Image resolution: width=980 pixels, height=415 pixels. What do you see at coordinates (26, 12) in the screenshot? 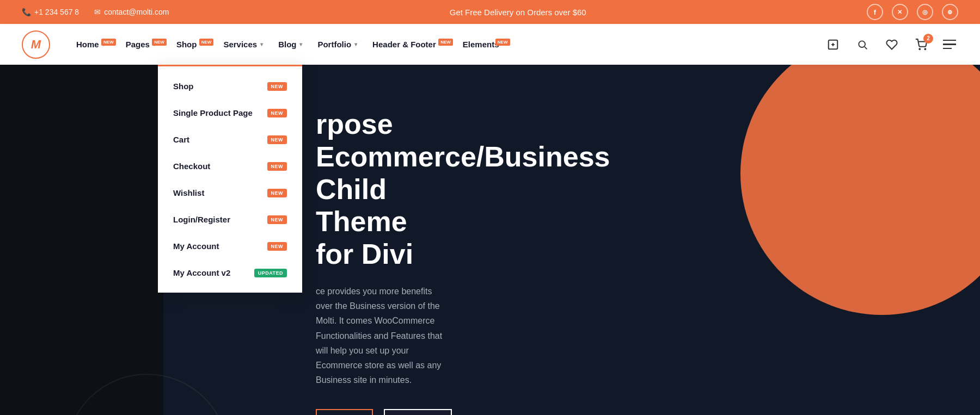
I see `phone-icon` at bounding box center [26, 12].